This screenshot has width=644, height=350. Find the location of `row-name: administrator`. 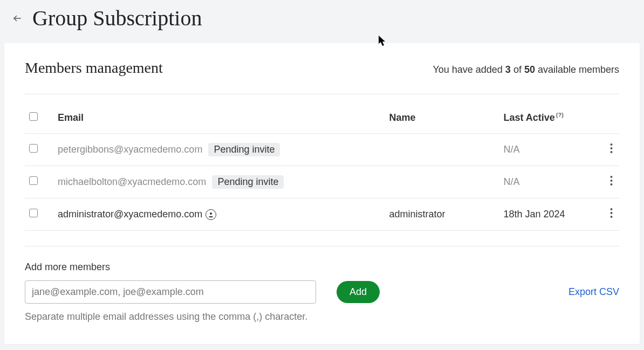

row-name: administrator is located at coordinates (442, 215).